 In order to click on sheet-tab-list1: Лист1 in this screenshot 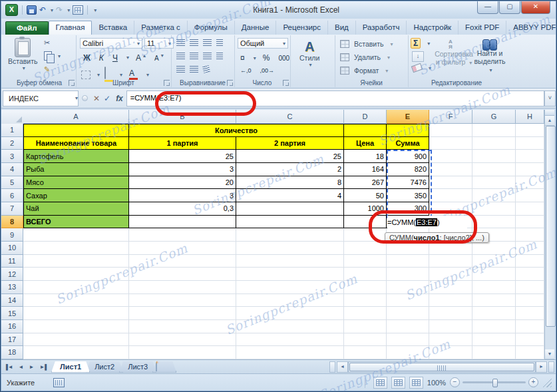, I will do `click(71, 367)`.